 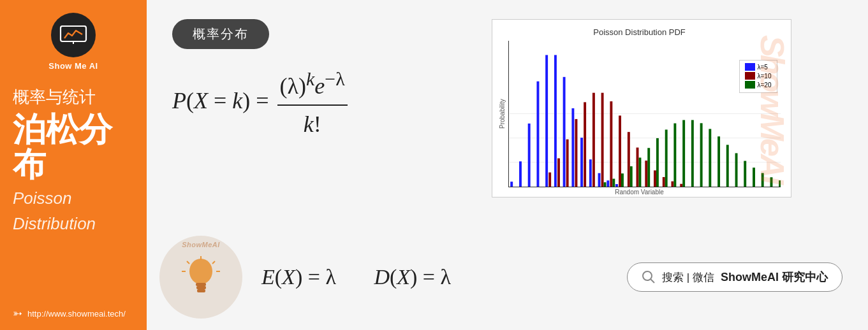 I want to click on sidebar-en-line2: Distribution, so click(x=73, y=224).